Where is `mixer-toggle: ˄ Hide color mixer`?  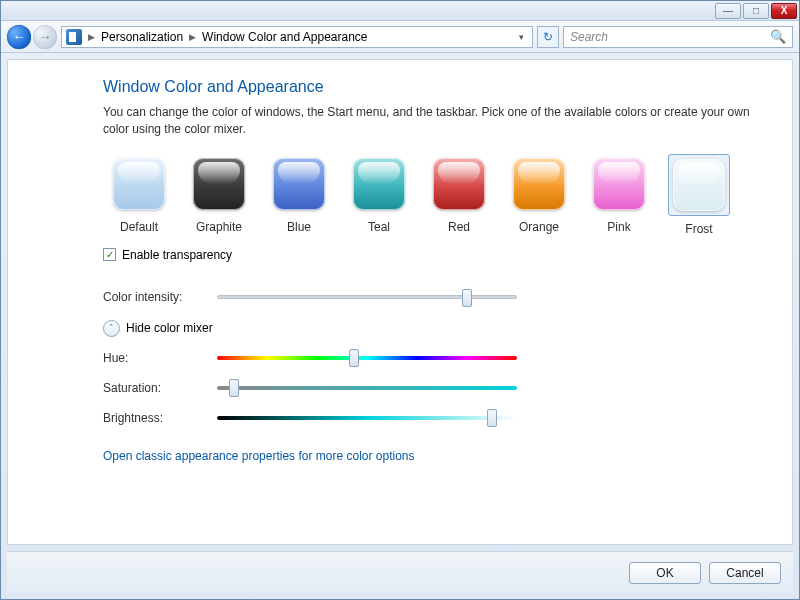
mixer-toggle: ˄ Hide color mixer is located at coordinates (432, 328).